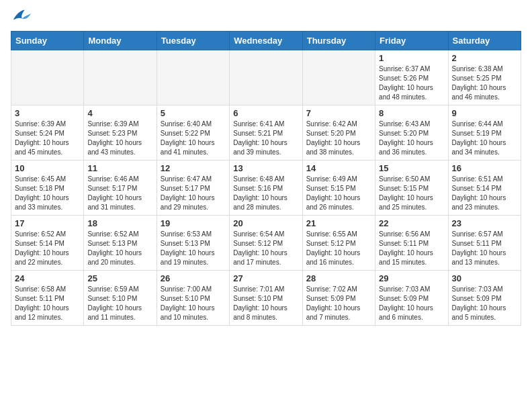 Image resolution: width=532 pixels, height=411 pixels. What do you see at coordinates (339, 133) in the screenshot?
I see `calendar-day-cell: 7Sunrise: 6:42 AMSunset: 5:20 PMDaylight…` at bounding box center [339, 133].